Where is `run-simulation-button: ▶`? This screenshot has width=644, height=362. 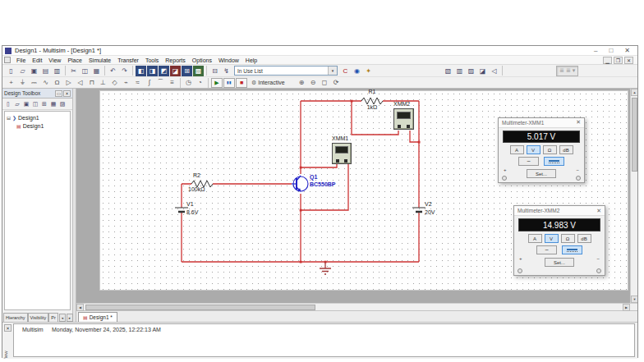 run-simulation-button: ▶ is located at coordinates (217, 83).